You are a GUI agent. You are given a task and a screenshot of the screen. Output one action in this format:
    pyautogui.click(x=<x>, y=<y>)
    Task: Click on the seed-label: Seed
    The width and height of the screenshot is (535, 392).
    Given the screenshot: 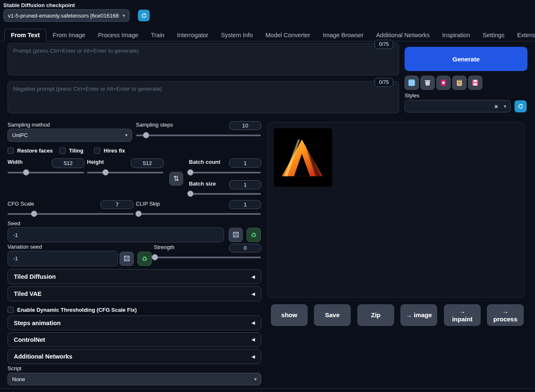 What is the action you would take?
    pyautogui.click(x=14, y=223)
    